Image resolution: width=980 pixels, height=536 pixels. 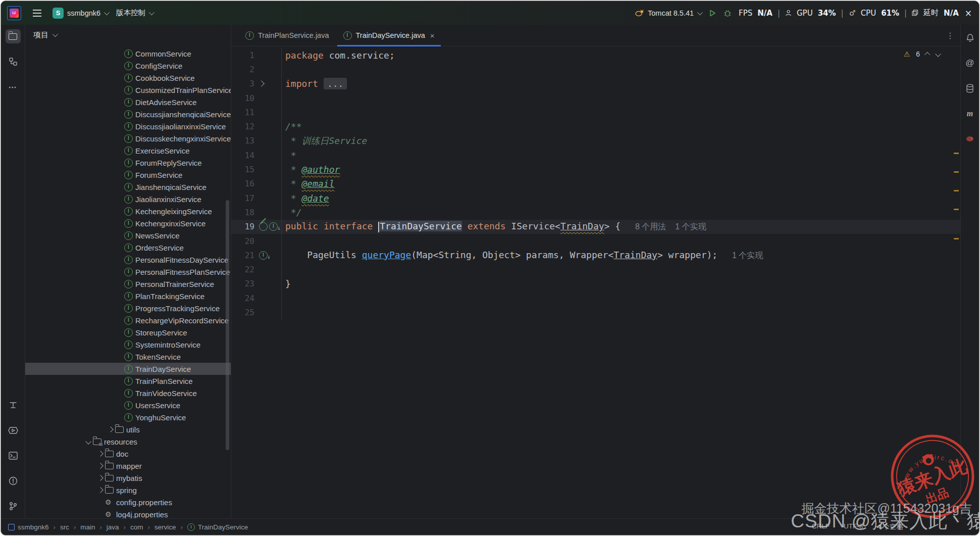 What do you see at coordinates (128, 248) in the screenshot?
I see `tree-item-ordersservice: OrdersService` at bounding box center [128, 248].